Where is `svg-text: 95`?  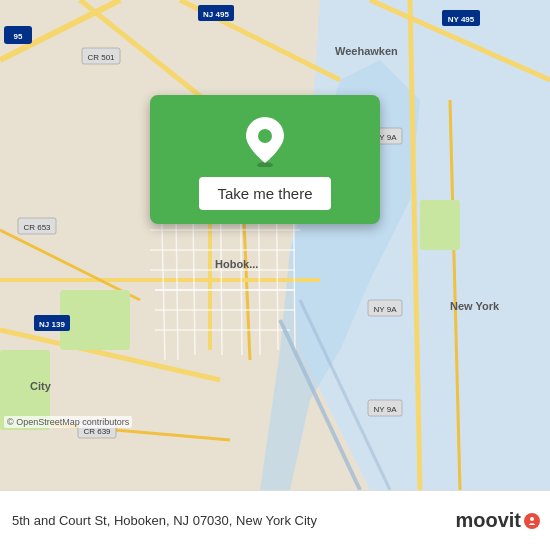
svg-text: 95 is located at coordinates (18, 36).